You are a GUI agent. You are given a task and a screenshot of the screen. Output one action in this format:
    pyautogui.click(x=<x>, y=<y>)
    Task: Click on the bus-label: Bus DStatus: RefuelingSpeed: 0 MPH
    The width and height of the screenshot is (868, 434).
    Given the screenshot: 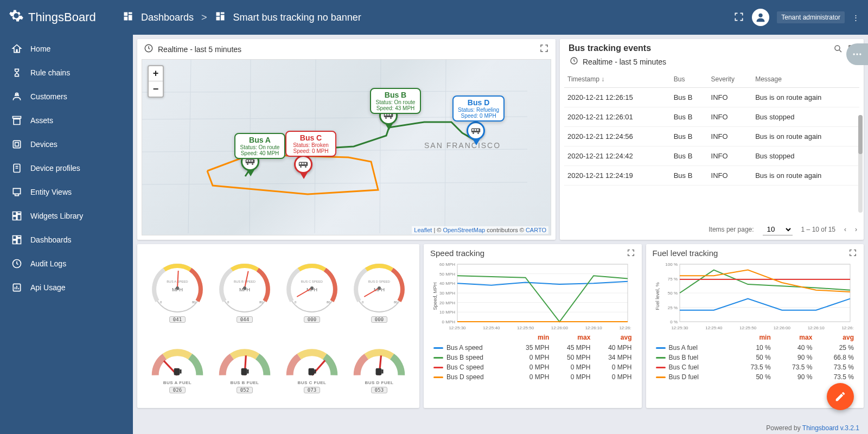 What is the action you would take?
    pyautogui.click(x=478, y=108)
    